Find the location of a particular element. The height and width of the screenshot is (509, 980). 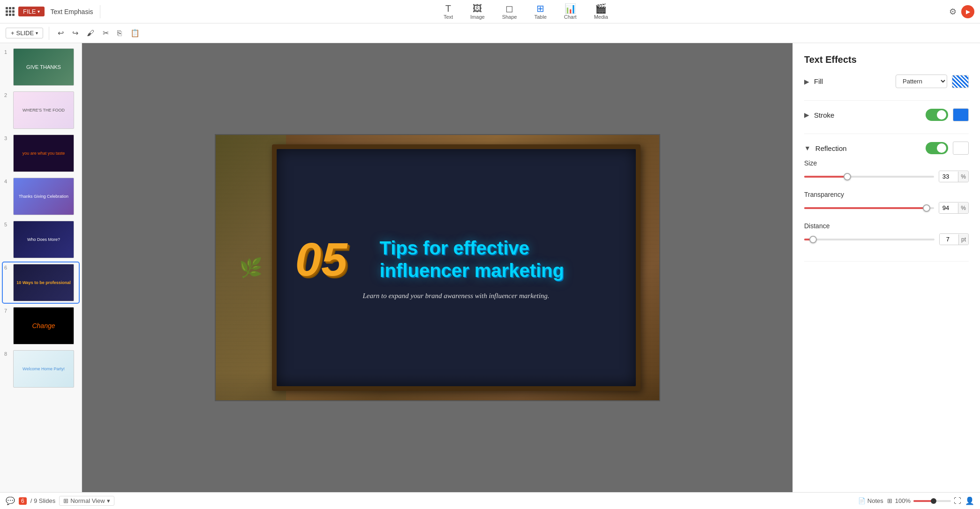

size-thumb is located at coordinates (847, 177).